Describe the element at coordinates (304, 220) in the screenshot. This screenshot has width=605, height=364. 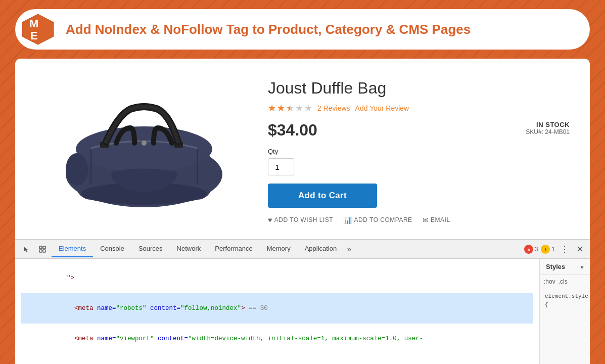
I see `wish-list-label: ADD TO WISH LIST` at that location.